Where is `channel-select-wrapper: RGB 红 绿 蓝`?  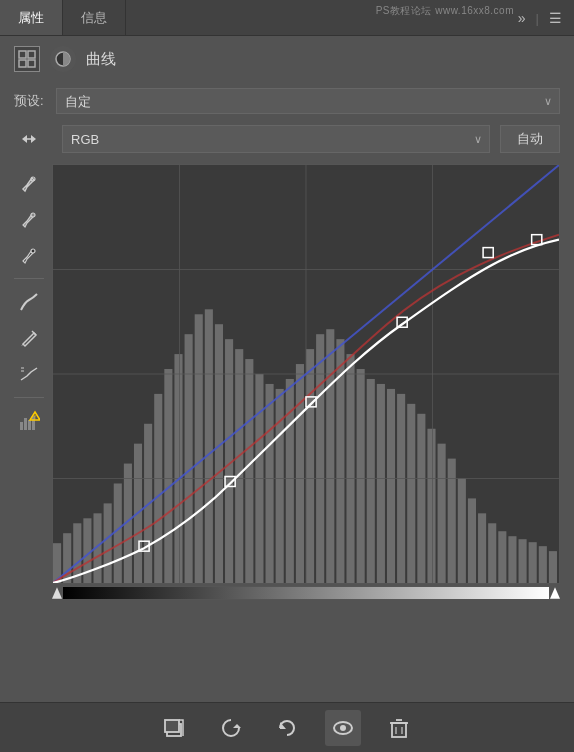
channel-select-wrapper: RGB 红 绿 蓝 is located at coordinates (276, 139).